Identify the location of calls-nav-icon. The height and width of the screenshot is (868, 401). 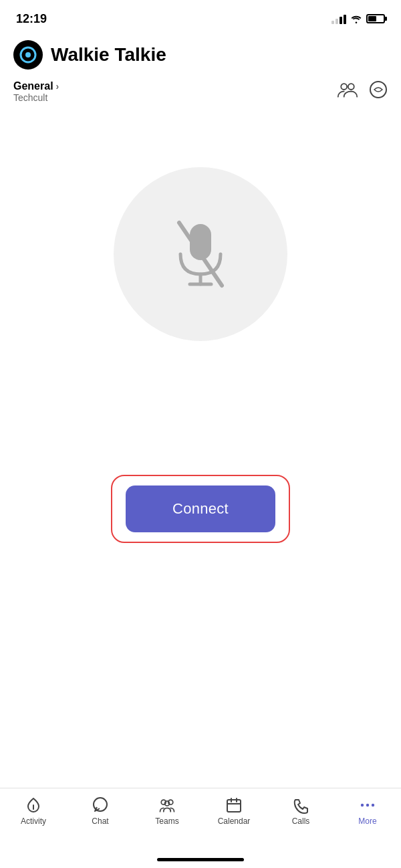
(301, 805).